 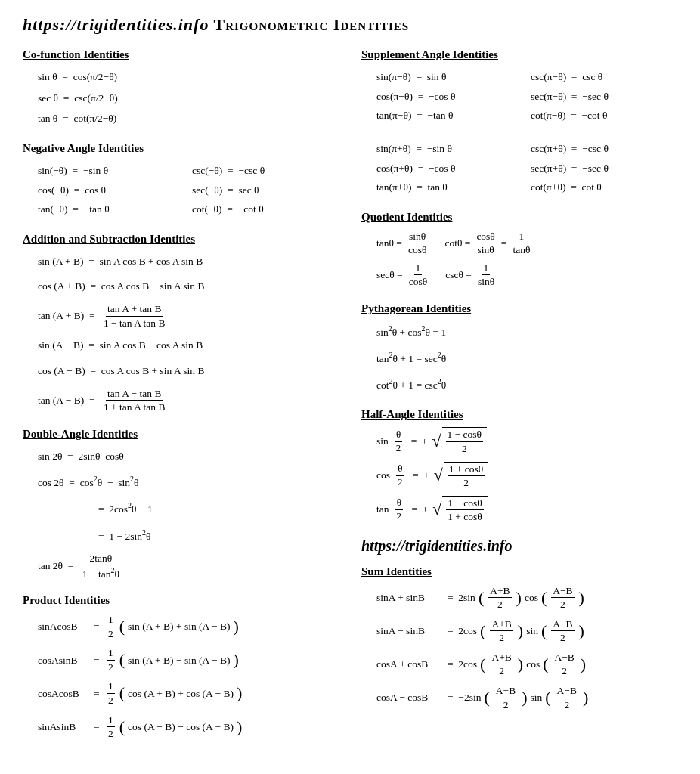 I want to click on cofunction-title: Co-function Identities, so click(x=181, y=54).